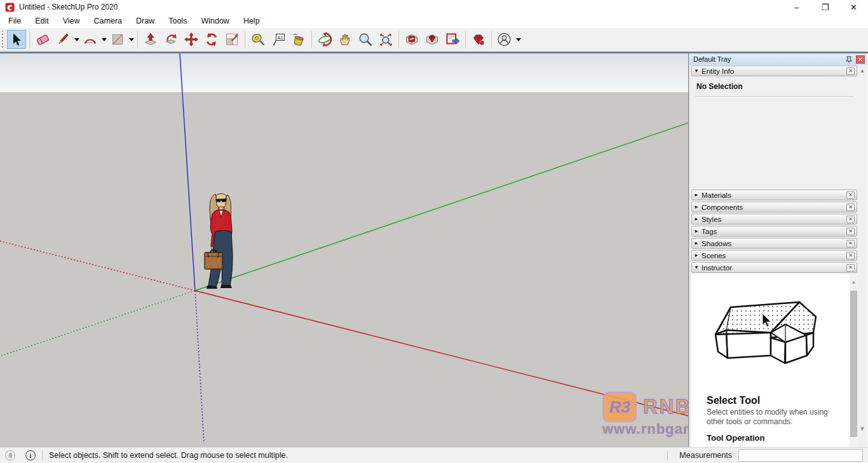 The image size is (868, 463). I want to click on panel-header-shadows: ►Shadows✕, so click(774, 243).